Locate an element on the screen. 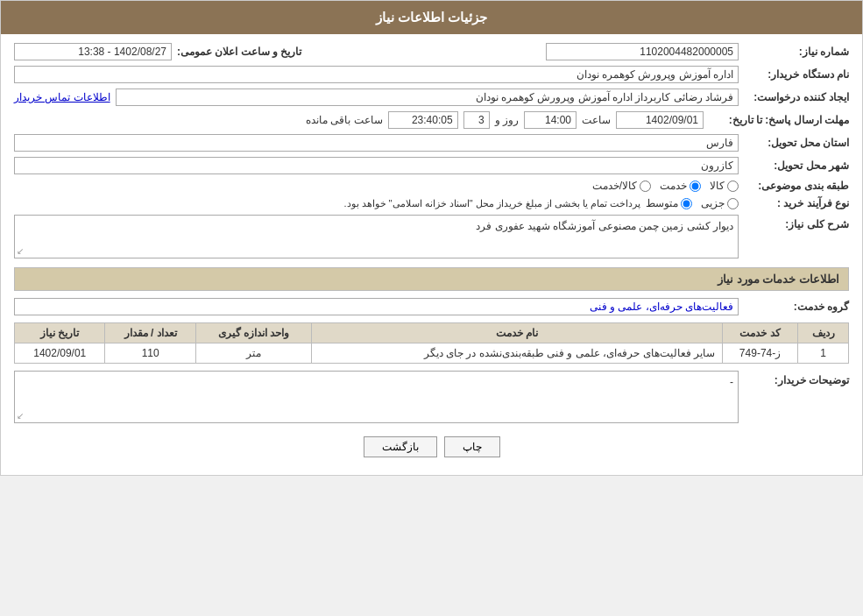 This screenshot has width=863, height=616. buyer-notes-value: - is located at coordinates (377, 397).